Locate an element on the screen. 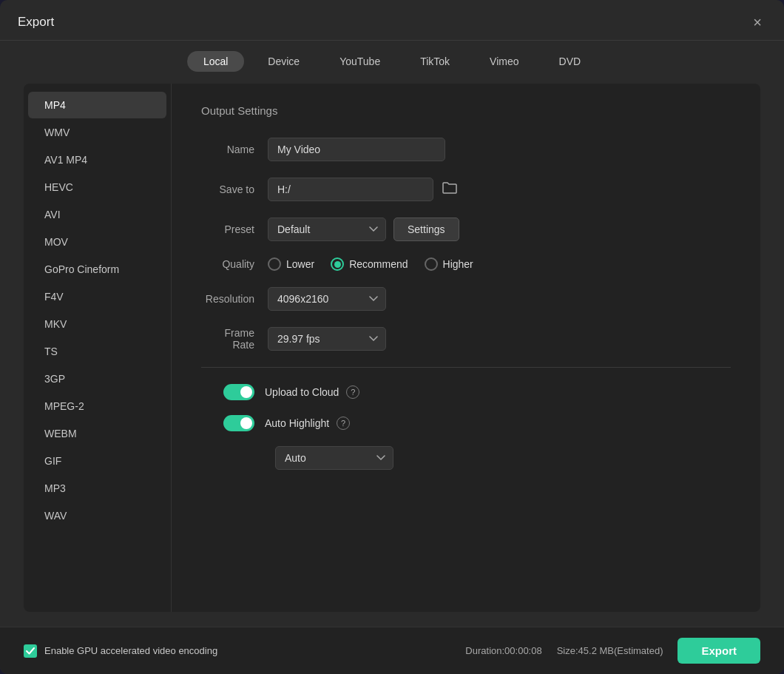  auto-highlight-thumb is located at coordinates (246, 423).